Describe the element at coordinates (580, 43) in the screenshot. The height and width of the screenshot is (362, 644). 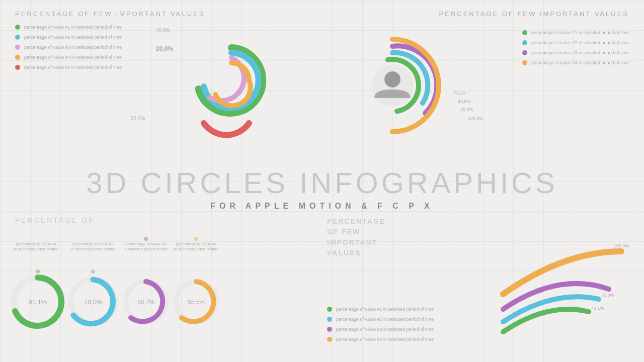
I see `tr-label-2: percentage of value #2 in selected perio…` at that location.